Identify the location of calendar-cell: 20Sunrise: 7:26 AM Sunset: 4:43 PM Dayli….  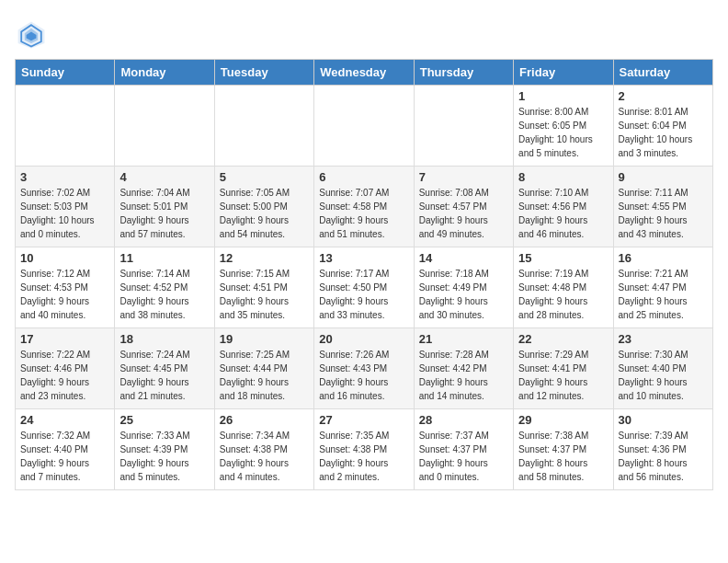
(364, 369).